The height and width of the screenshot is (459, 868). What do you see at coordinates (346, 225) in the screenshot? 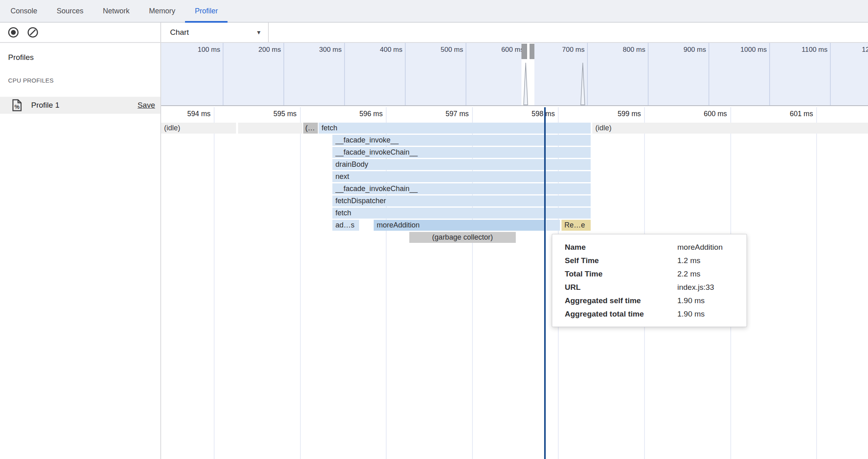
I see `frame-ad-s: ad…s` at bounding box center [346, 225].